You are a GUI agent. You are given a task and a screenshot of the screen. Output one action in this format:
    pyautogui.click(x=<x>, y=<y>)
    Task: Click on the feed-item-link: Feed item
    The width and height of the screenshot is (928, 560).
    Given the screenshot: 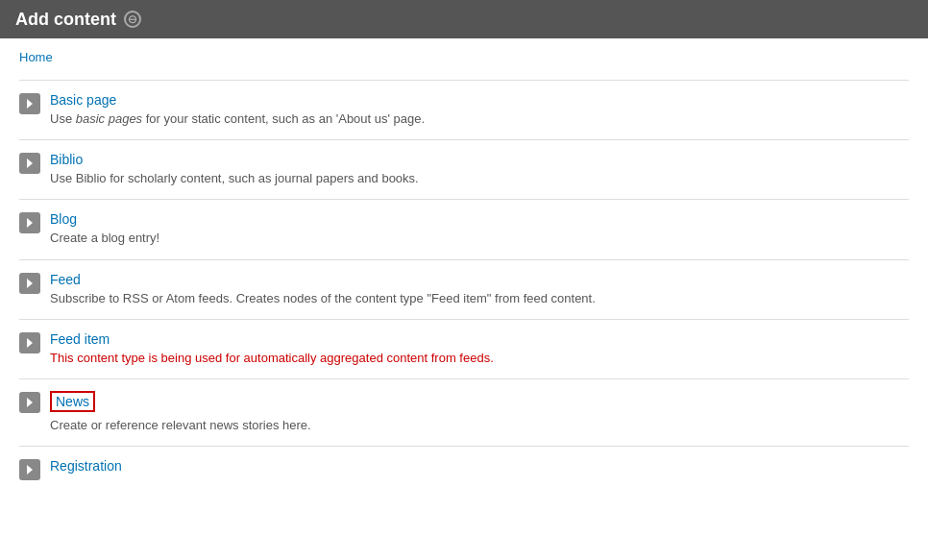 What is the action you would take?
    pyautogui.click(x=479, y=339)
    